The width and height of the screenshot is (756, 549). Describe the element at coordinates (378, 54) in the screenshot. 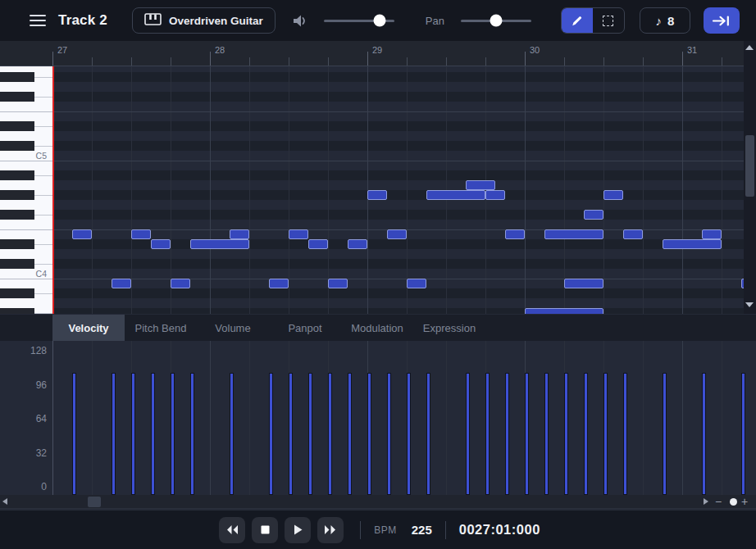

I see `measure-ruler: 2728293031` at that location.